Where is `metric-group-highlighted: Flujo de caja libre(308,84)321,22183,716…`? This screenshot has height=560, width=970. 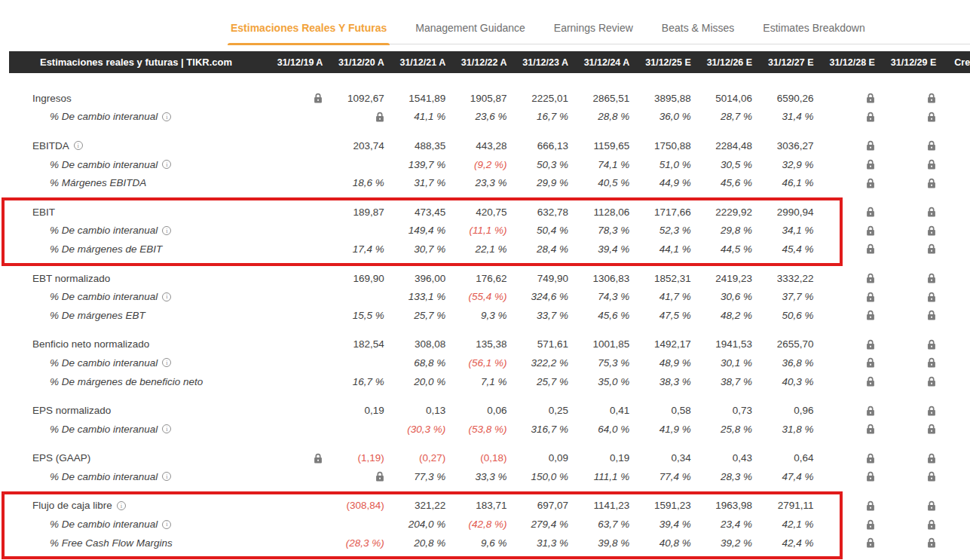 metric-group-highlighted: Flujo de caja libre(308,84)321,22183,716… is located at coordinates (490, 525).